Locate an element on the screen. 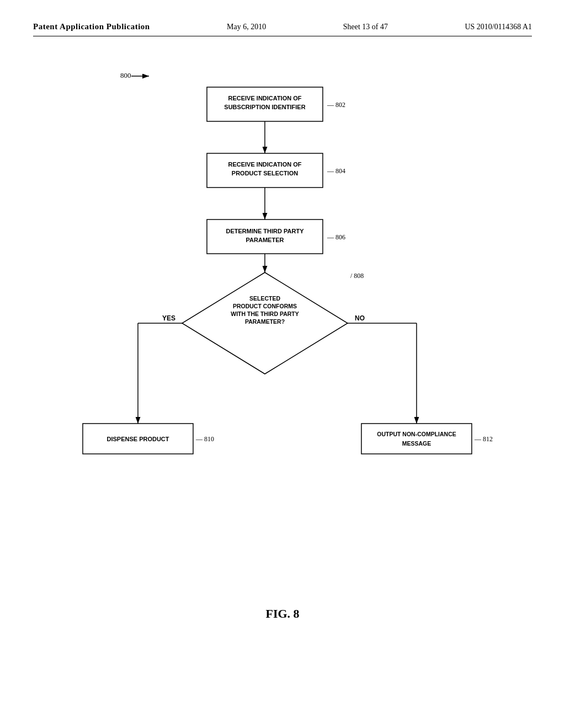  svg-text: / 808 is located at coordinates (357, 276).